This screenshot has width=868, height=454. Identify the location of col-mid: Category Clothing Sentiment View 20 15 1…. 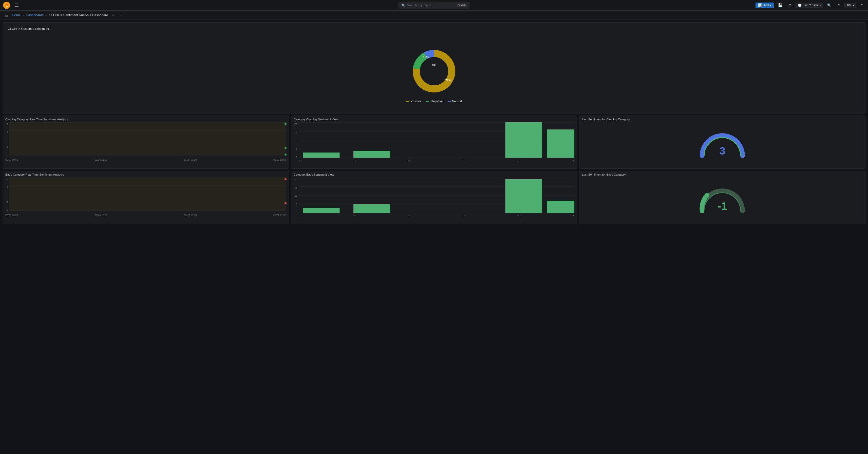
(434, 170).